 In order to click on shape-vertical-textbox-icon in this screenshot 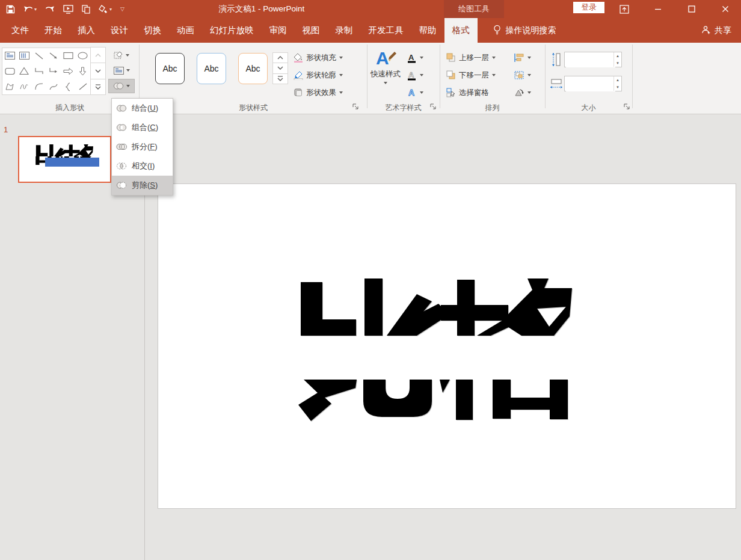, I will do `click(24, 55)`.